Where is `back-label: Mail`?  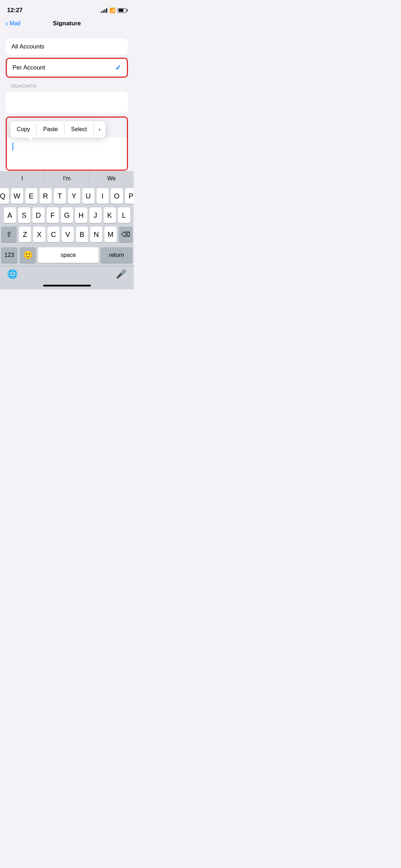
back-label: Mail is located at coordinates (15, 24).